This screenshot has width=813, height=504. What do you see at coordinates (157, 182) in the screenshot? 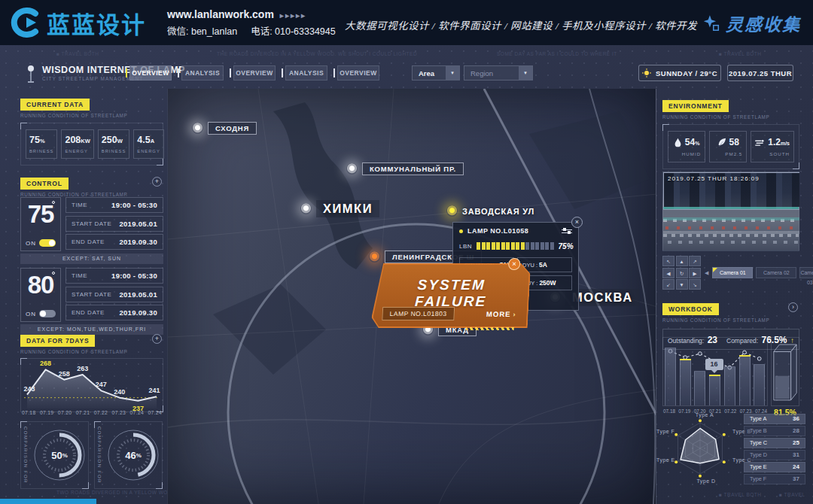
I see `add-schedule-button: +` at bounding box center [157, 182].